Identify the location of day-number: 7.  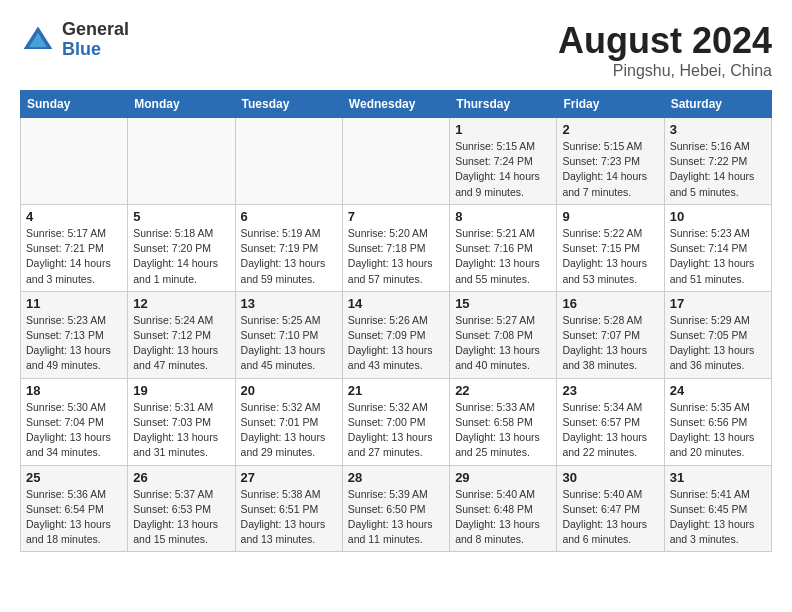
(396, 216).